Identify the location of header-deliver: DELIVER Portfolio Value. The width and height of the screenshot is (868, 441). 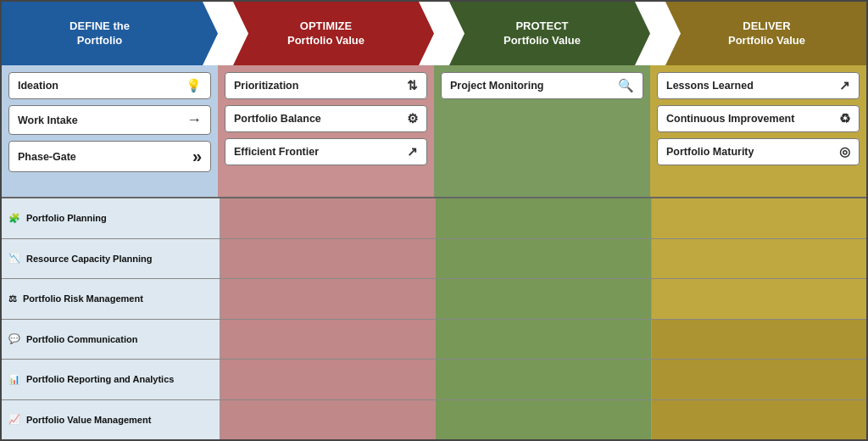
(758, 34).